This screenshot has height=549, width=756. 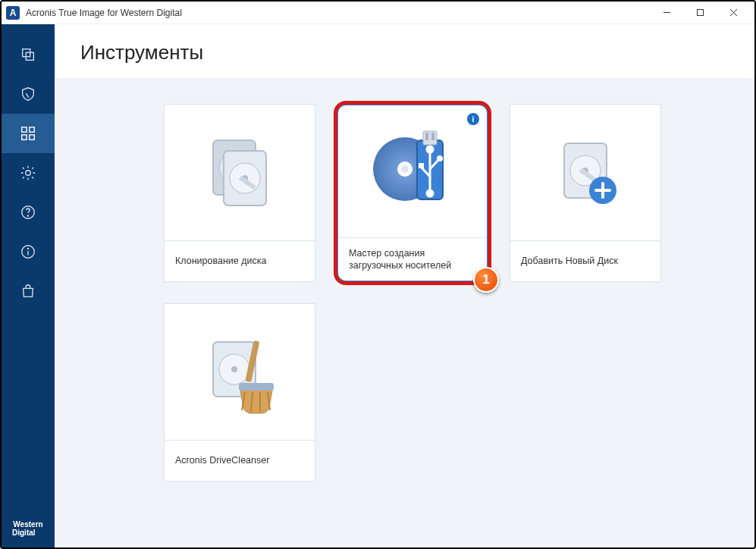 What do you see at coordinates (28, 212) in the screenshot?
I see `help-icon` at bounding box center [28, 212].